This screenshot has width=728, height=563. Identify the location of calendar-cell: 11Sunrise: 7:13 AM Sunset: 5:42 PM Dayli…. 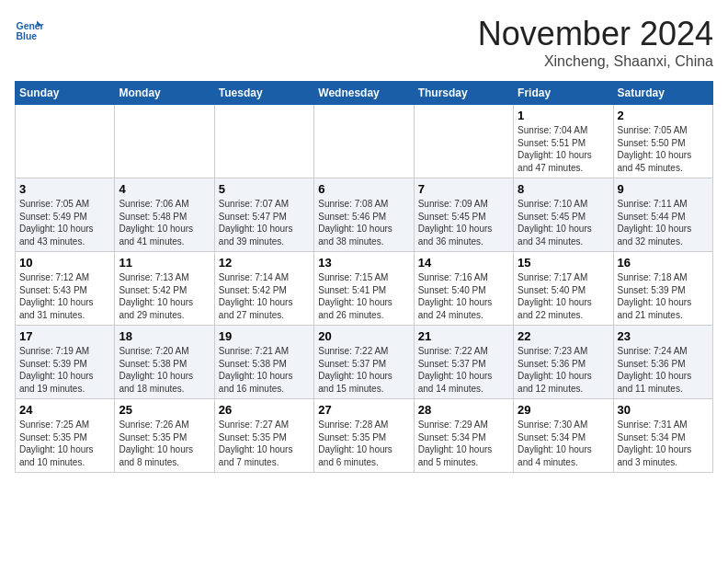
(165, 289).